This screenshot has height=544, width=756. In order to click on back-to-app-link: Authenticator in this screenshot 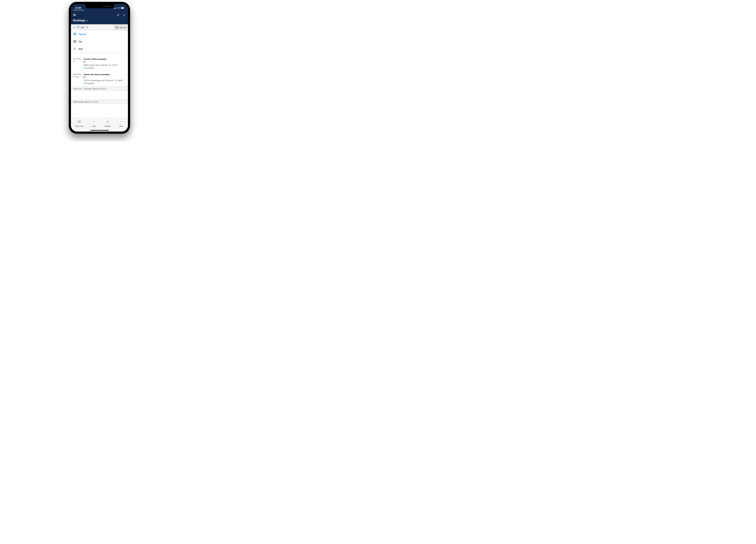, I will do `click(99, 10)`.